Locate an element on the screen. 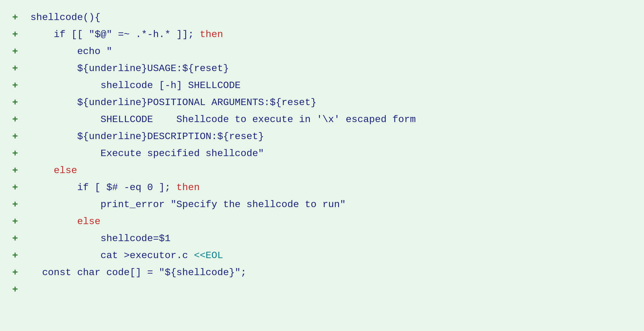 This screenshot has height=331, width=644. code-segment: echo " is located at coordinates (71, 52).